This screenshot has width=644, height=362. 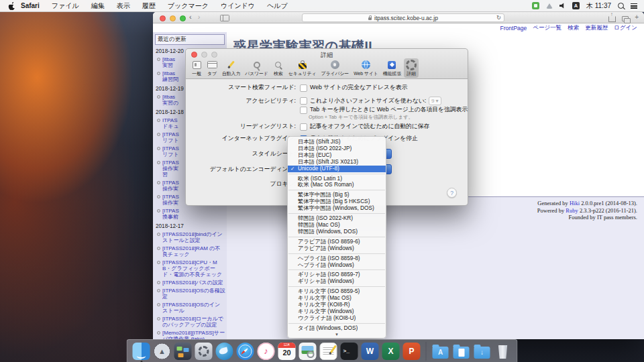 I want to click on wiki-nav-link: 検索, so click(x=573, y=28).